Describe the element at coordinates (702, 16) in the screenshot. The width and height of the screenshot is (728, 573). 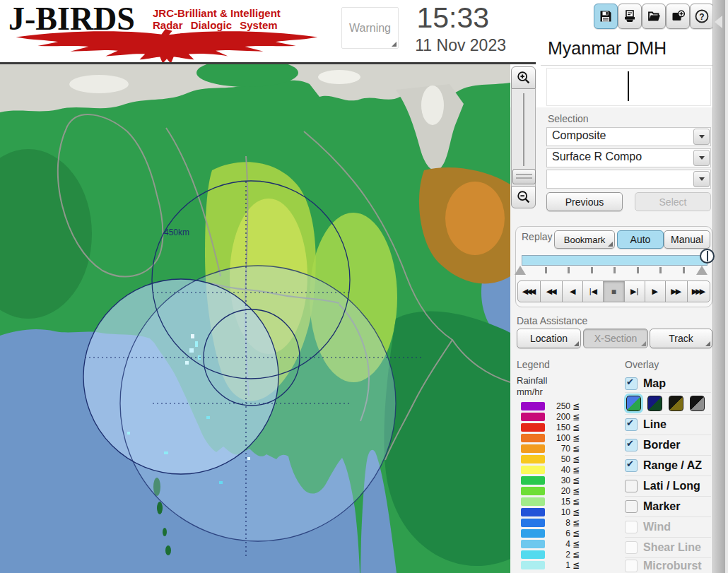
I see `help-button: ?` at that location.